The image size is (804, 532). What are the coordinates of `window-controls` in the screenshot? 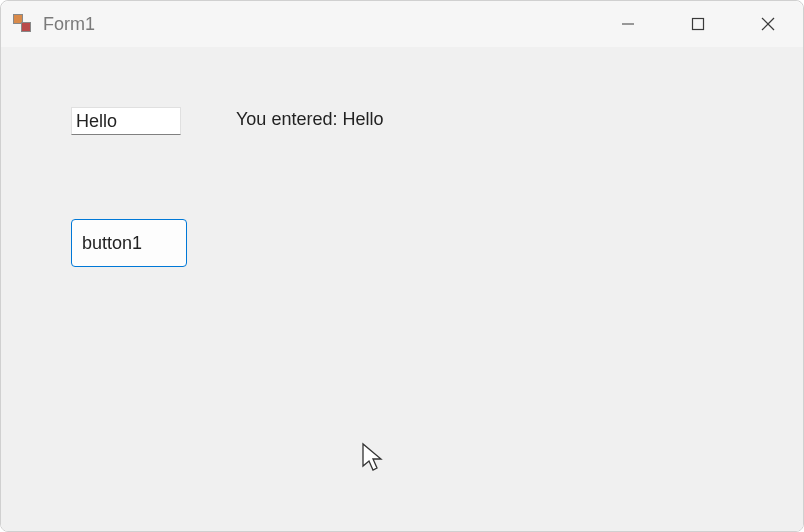 It's located at (698, 24).